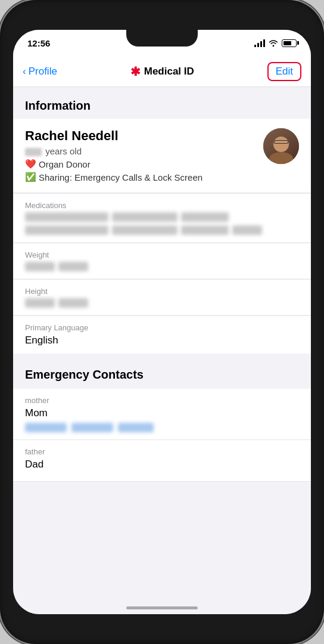 Image resolution: width=324 pixels, height=644 pixels. What do you see at coordinates (136, 72) in the screenshot?
I see `medical-asterisk-icon: ✱` at bounding box center [136, 72].